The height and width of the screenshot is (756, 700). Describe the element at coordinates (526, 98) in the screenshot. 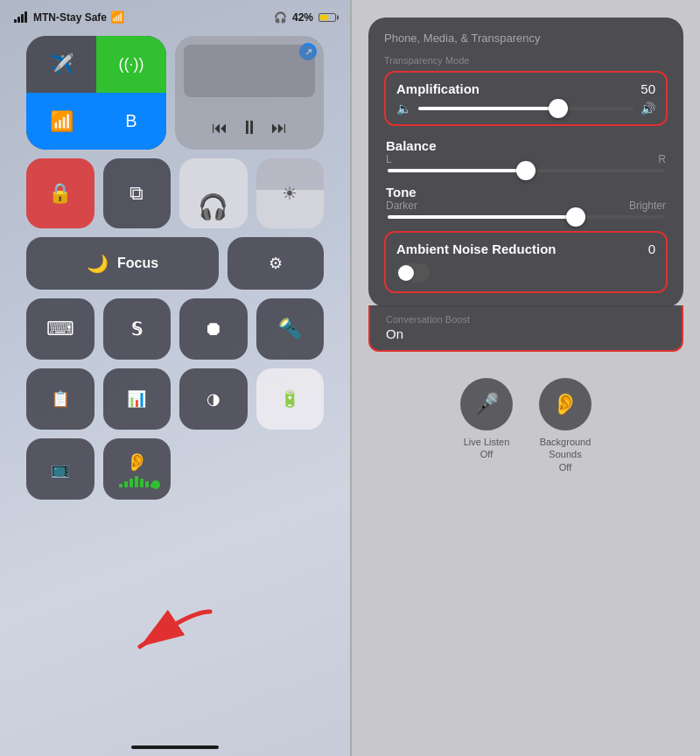

I see `amplification-section: Amplification 50 🔈 🔊` at that location.